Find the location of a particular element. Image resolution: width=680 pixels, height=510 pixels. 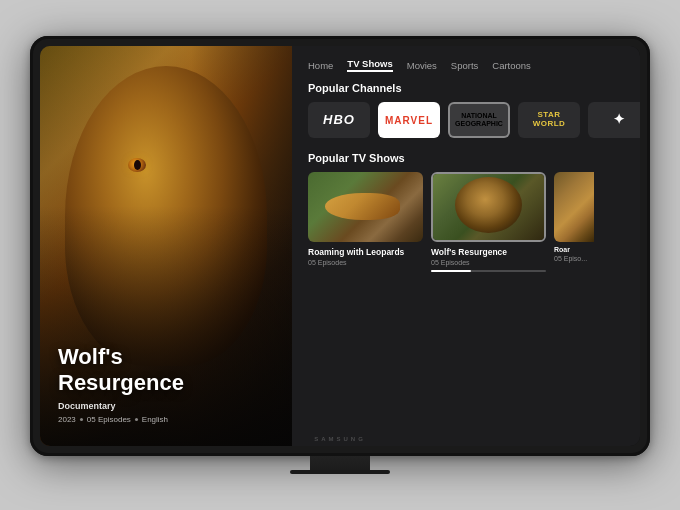

nav-item-movies: Movies is located at coordinates (422, 66).